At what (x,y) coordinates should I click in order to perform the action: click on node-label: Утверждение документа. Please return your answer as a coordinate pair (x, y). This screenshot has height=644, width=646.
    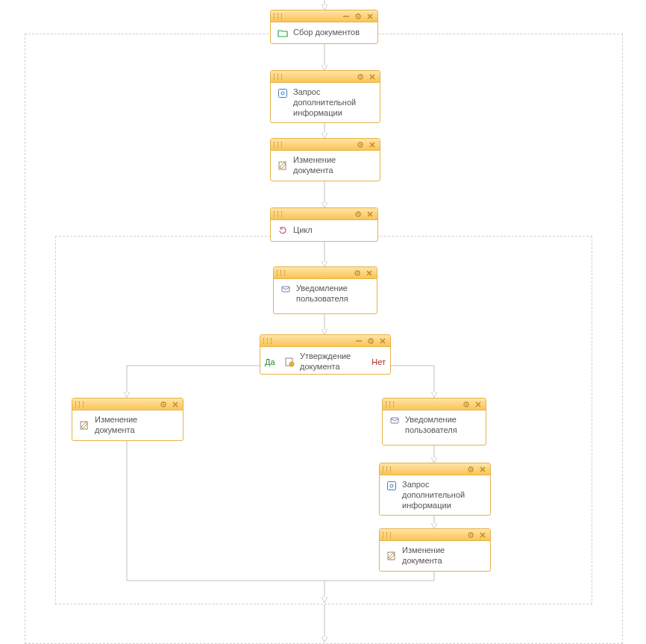
    Looking at the image, I should click on (333, 362).